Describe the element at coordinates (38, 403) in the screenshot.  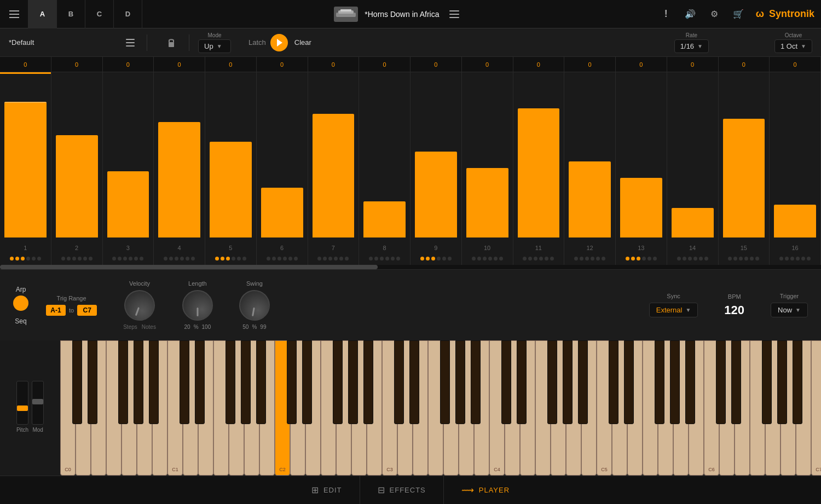
I see `mod-slider` at that location.